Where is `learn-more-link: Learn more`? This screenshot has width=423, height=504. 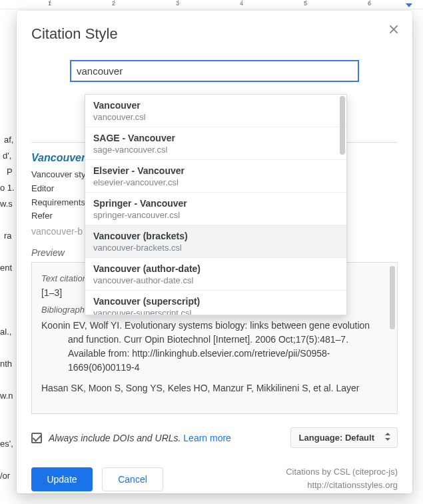 learn-more-link: Learn more is located at coordinates (207, 438).